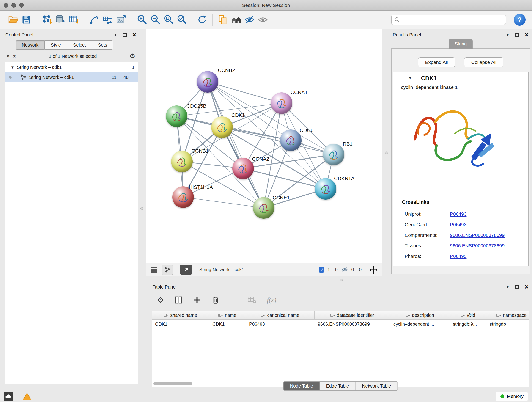 The image size is (532, 402). Describe the element at coordinates (264, 208) in the screenshot. I see `network-node-CCNE1` at that location.